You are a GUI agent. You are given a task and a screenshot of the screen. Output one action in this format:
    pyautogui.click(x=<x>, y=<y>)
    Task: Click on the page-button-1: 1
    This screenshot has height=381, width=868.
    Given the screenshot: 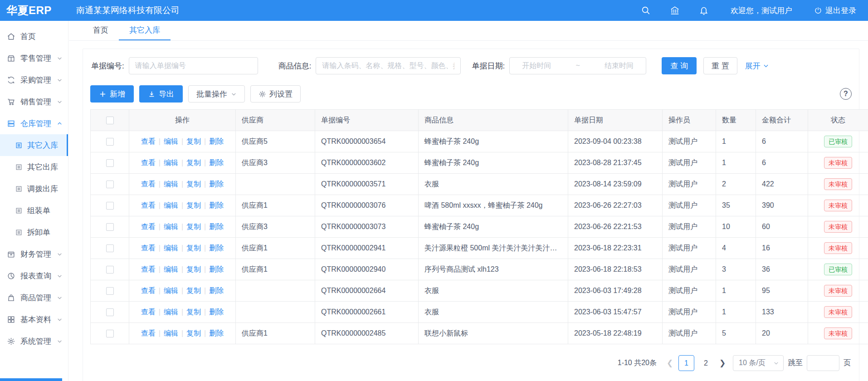 What is the action you would take?
    pyautogui.click(x=687, y=363)
    